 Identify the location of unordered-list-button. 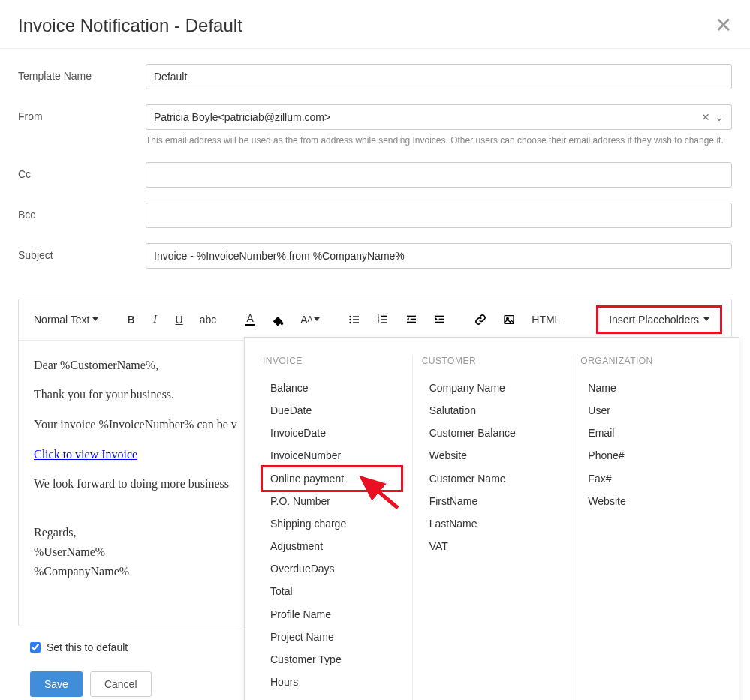
(354, 320).